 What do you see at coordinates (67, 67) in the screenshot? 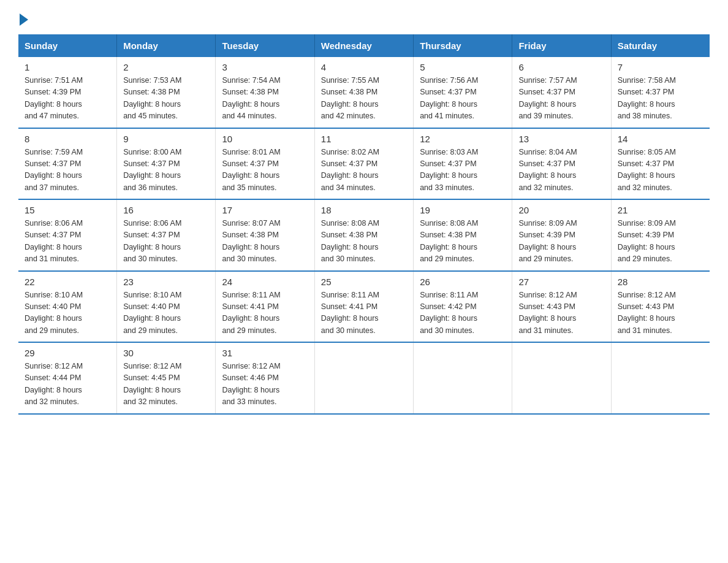
I see `day-number: 1` at bounding box center [67, 67].